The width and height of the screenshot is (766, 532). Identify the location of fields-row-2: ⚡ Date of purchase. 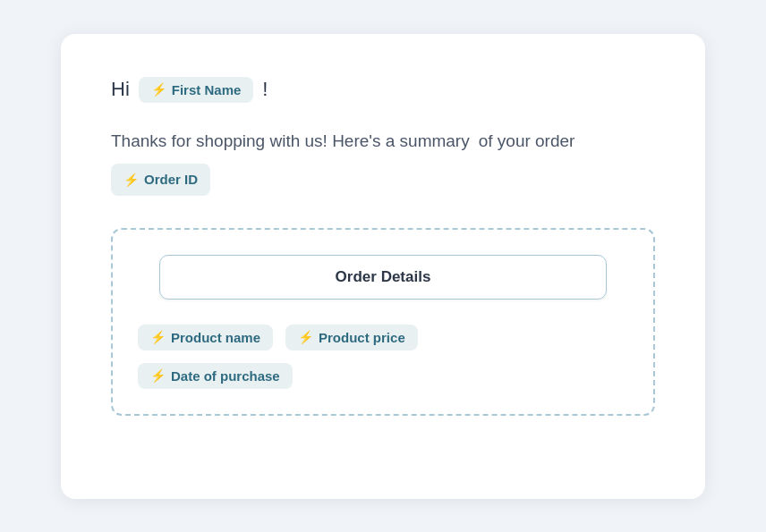
(383, 376).